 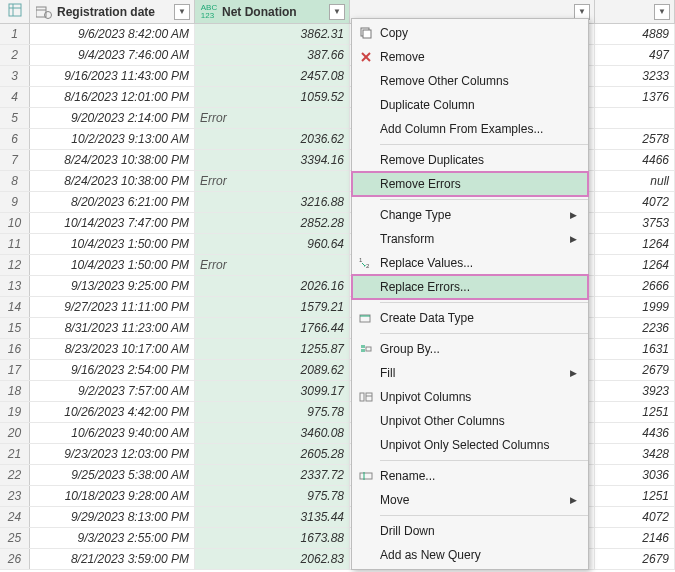 I want to click on cell-last: 2236, so click(x=635, y=328).